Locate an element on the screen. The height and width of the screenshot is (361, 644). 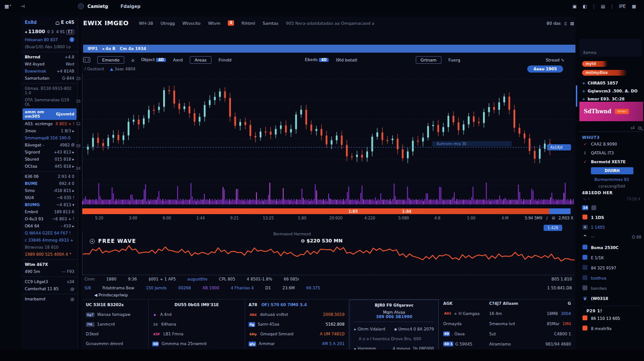
bell-icon is located at coordinates (58, 23).